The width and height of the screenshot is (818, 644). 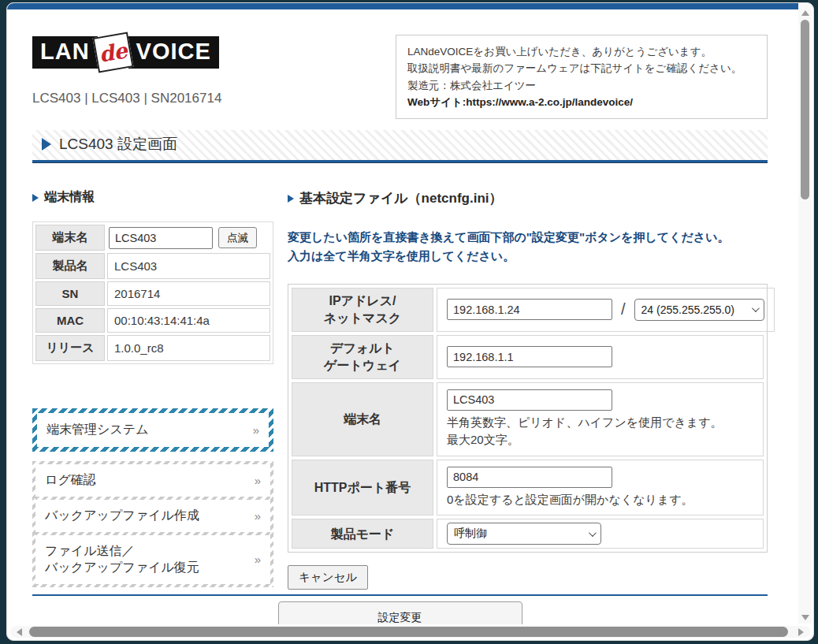 I want to click on table-row: 端末名 半角英数字、ピリオド、ハイフンを使用できます。 最大20文字。, so click(x=528, y=419).